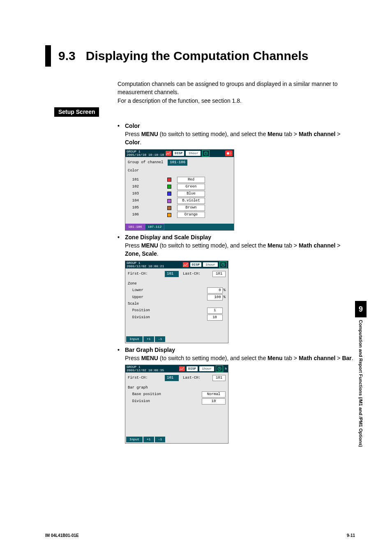 The image size is (392, 555). Describe the element at coordinates (240, 358) in the screenshot. I see `bullet-bar-text: Press MENU (to switch to setting mode), …` at that location.